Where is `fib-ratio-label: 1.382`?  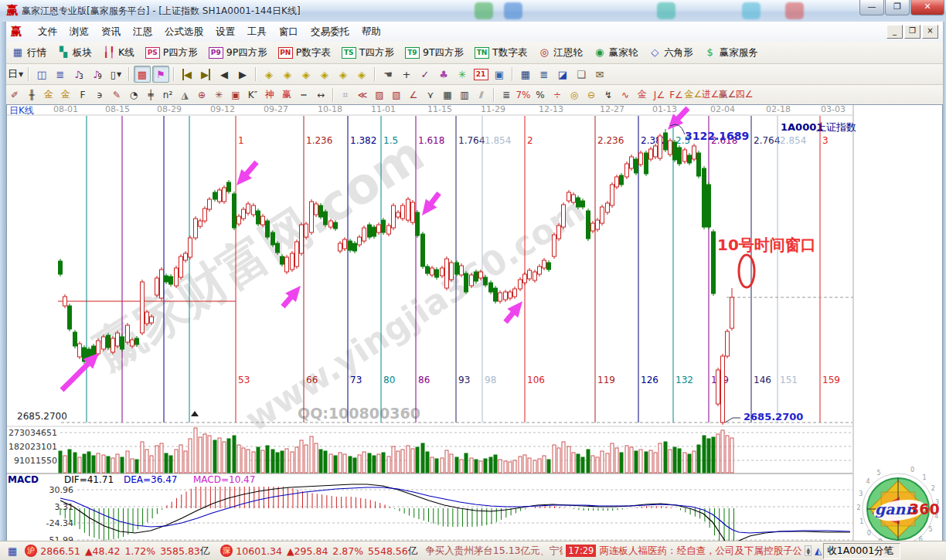 fib-ratio-label: 1.382 is located at coordinates (363, 141).